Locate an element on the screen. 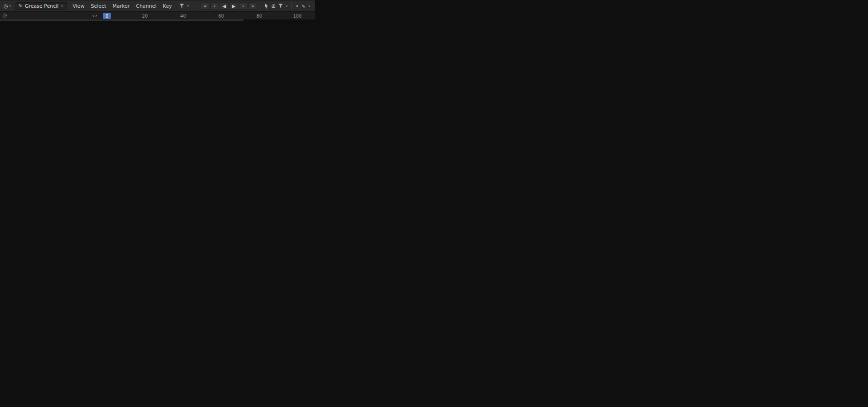 Image resolution: width=868 pixels, height=407 pixels. playback-controls: «‹◀▶›» is located at coordinates (229, 6).